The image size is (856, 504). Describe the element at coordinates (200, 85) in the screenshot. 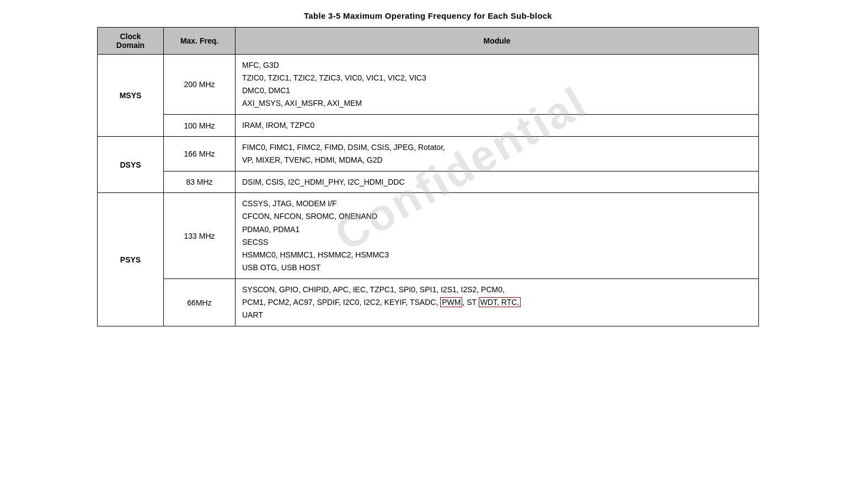

I see `freq-200mhz: 200 MHz` at that location.